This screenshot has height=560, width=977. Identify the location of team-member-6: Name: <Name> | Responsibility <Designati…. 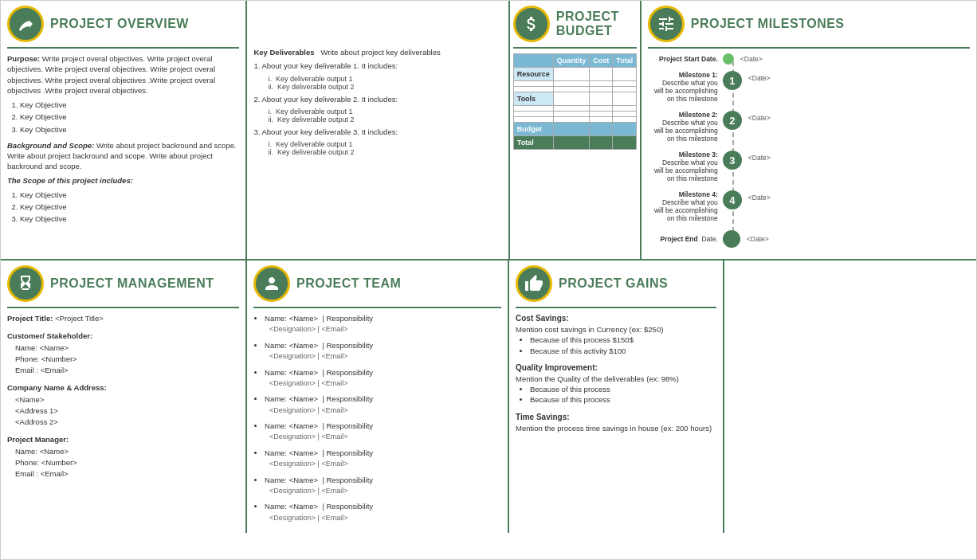
(378, 459).